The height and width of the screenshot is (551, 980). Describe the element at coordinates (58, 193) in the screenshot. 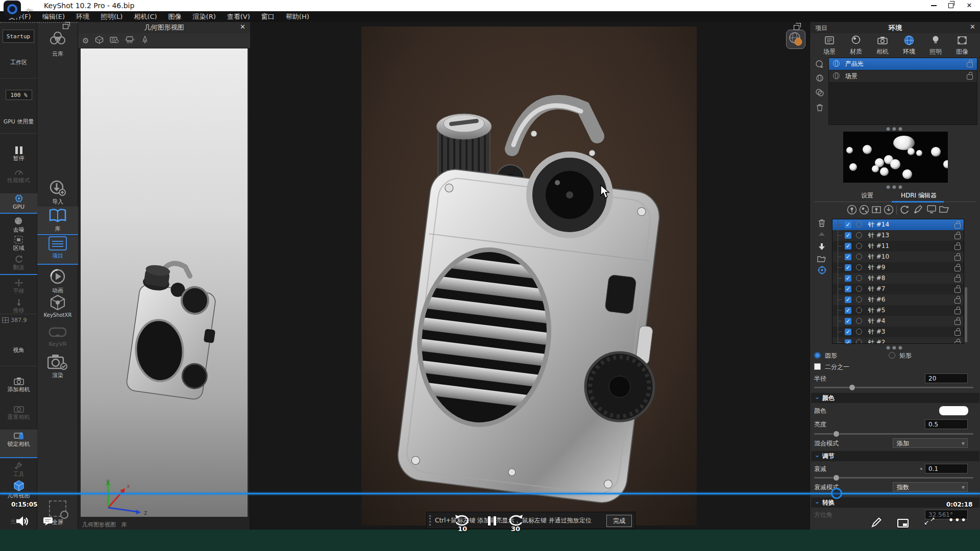

I see `import-button: 导入` at that location.